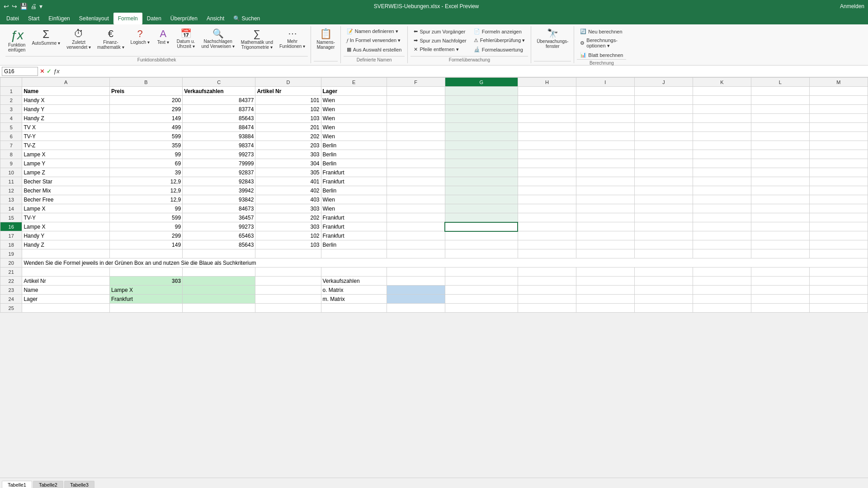 This screenshot has height=488, width=868. Describe the element at coordinates (722, 155) in the screenshot. I see `cell-K8` at that location.